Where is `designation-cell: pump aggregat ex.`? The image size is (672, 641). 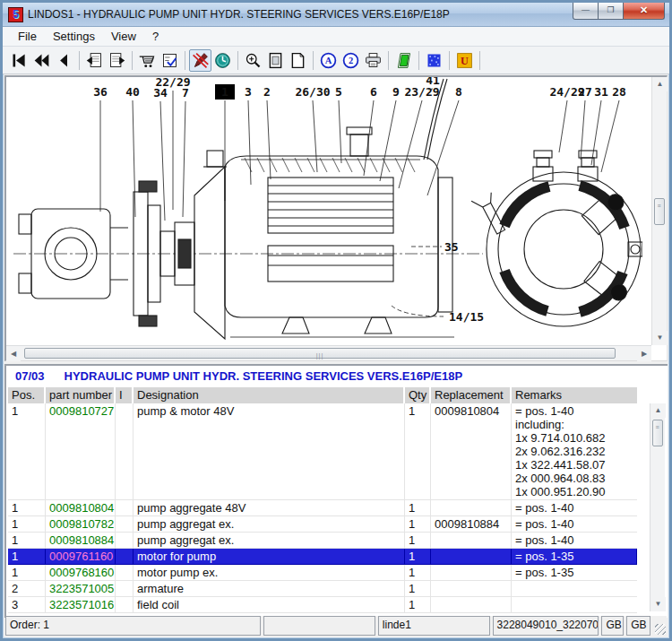 designation-cell: pump aggregat ex. is located at coordinates (269, 524).